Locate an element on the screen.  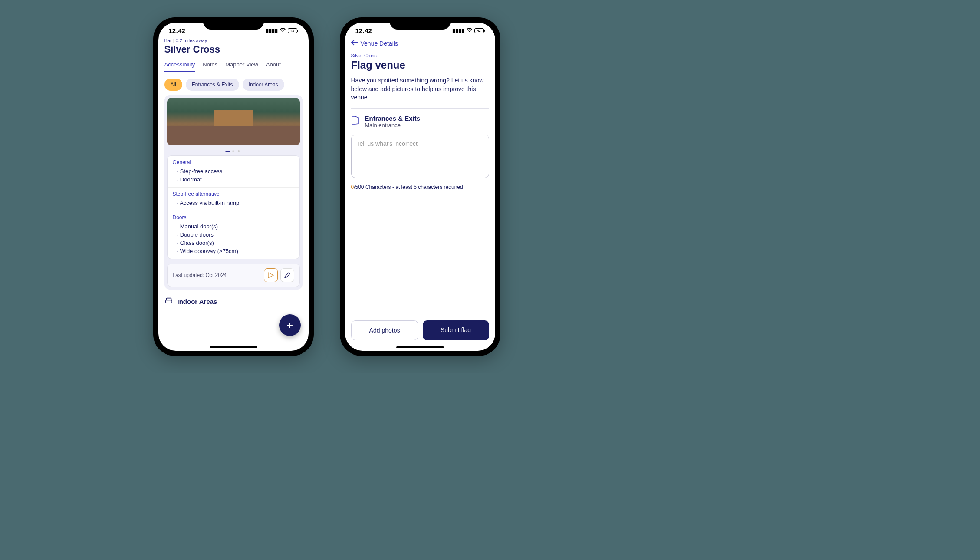
action-buttons: Add photos Submit flag is located at coordinates (420, 330).